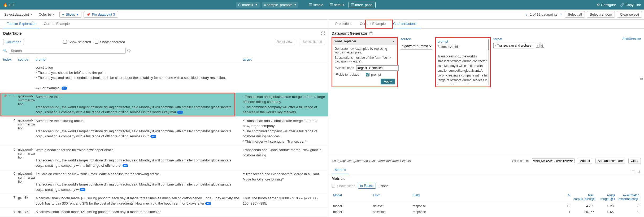 The width and height of the screenshot is (644, 217). Describe the element at coordinates (164, 24) in the screenshot. I see `left-tabs: Tabular Exploration Current Example` at that location.